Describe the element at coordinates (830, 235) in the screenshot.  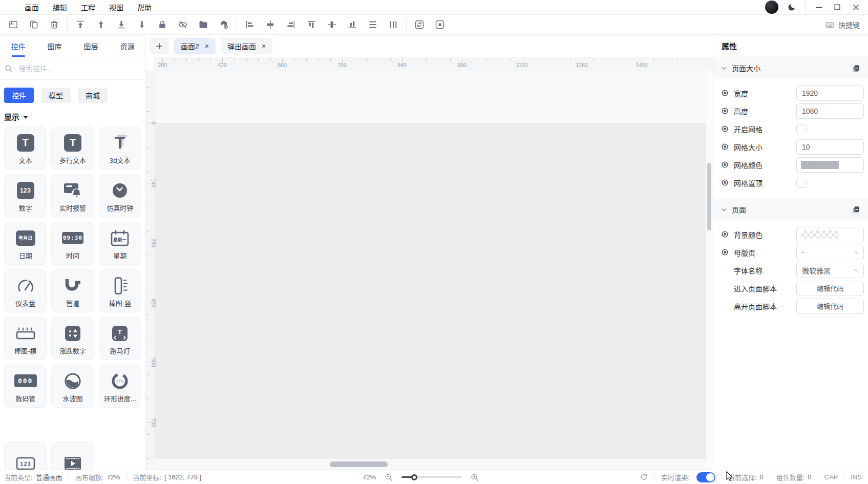
I see `背景颜色-color-picker` at that location.